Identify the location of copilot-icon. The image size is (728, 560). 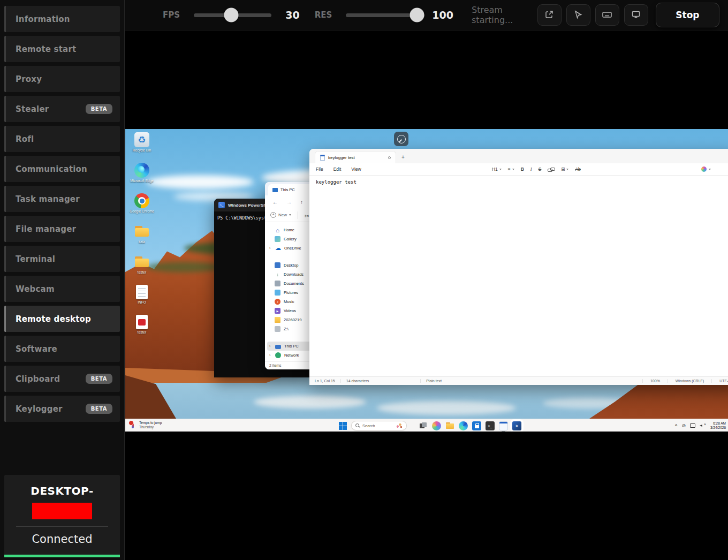
(704, 169).